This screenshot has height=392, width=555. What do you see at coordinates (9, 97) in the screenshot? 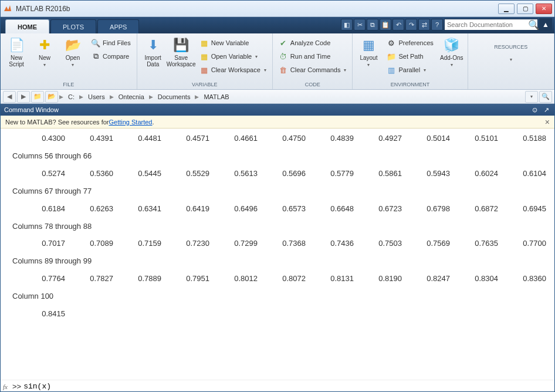
I see `back-button: ◀` at bounding box center [9, 97].